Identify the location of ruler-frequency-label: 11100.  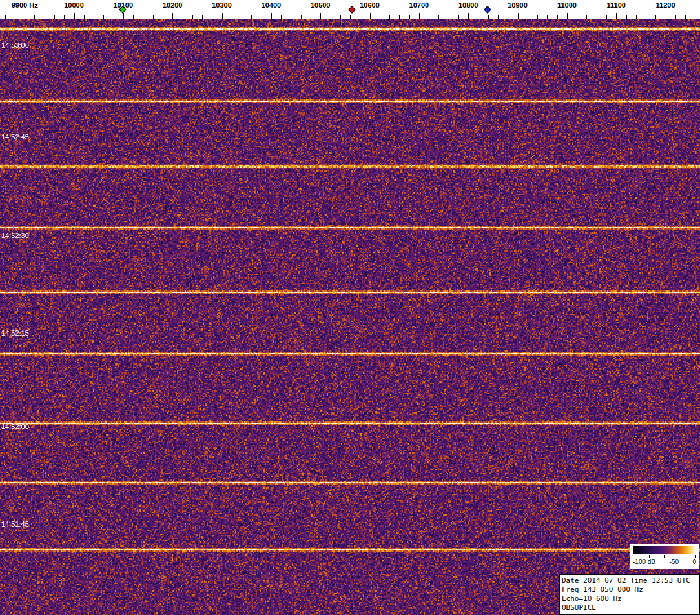
(616, 5).